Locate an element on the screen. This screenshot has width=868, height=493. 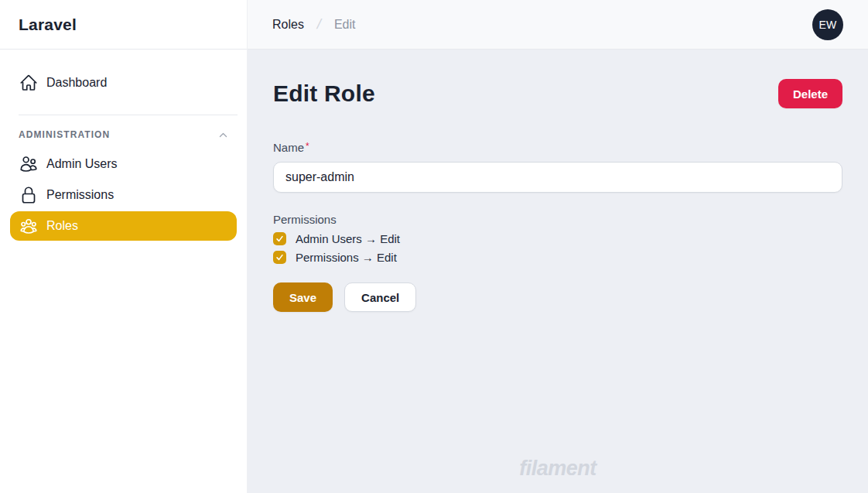
name-field-group: Name* is located at coordinates (558, 167).